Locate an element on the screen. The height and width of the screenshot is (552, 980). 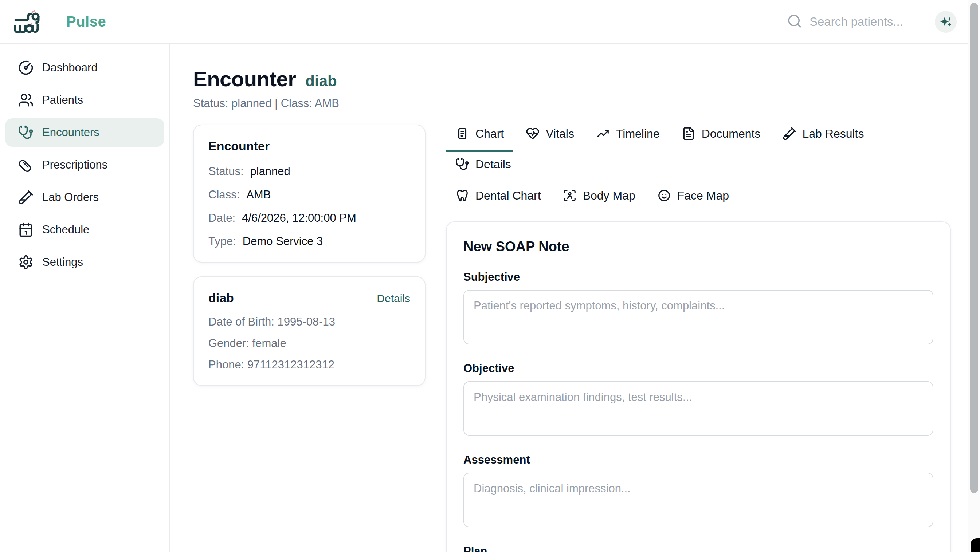
scrollbar-thumb is located at coordinates (974, 248).